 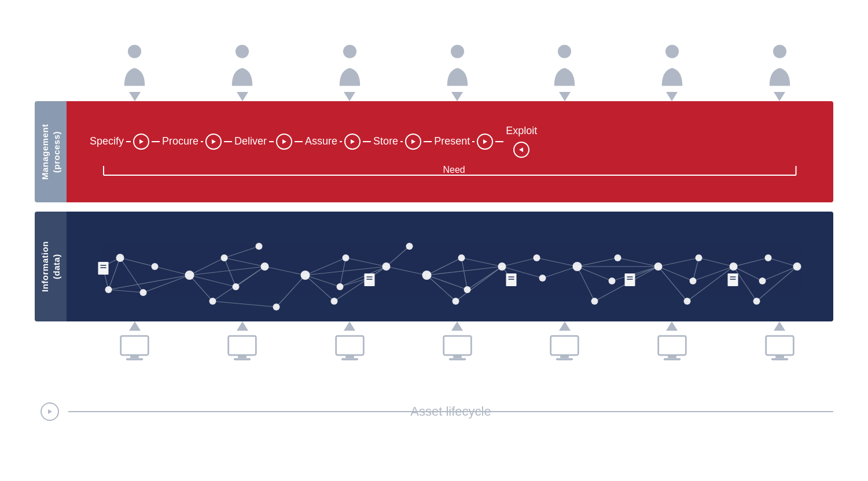 What do you see at coordinates (181, 141) in the screenshot?
I see `step-label-procure: Procure` at bounding box center [181, 141].